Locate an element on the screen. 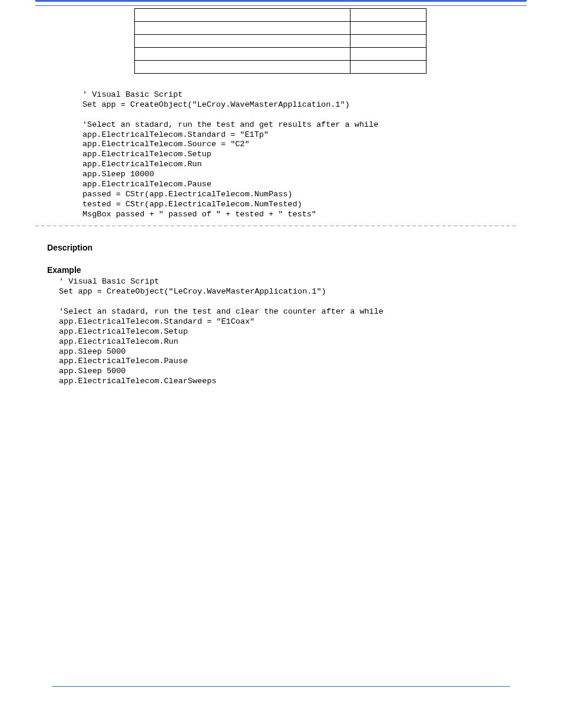 The width and height of the screenshot is (562, 728). section-divider-dashed is located at coordinates (276, 226).